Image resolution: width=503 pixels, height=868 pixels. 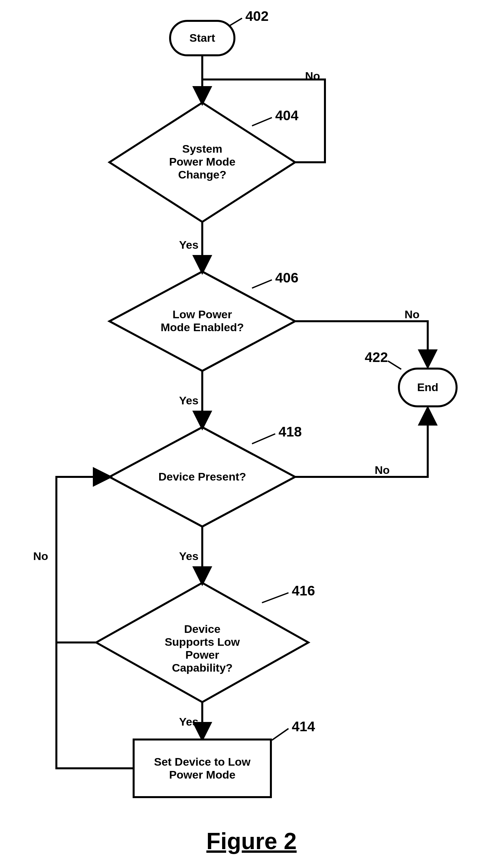 What do you see at coordinates (257, 16) in the screenshot?
I see `ref-402: 402` at bounding box center [257, 16].